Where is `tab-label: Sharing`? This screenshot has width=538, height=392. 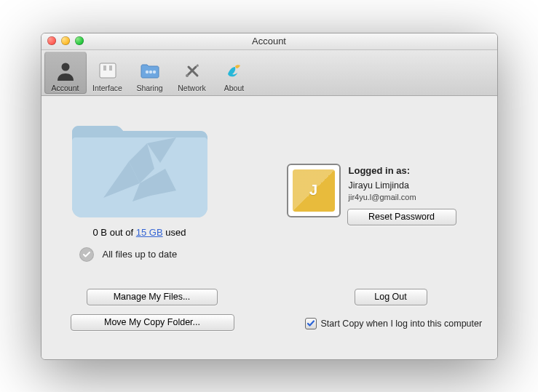 tab-label: Sharing is located at coordinates (149, 88).